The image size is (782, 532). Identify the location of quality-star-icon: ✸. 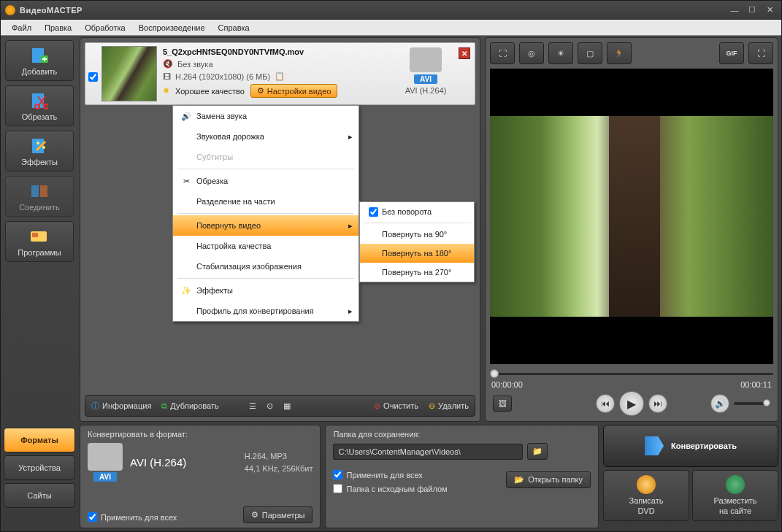
(166, 90).